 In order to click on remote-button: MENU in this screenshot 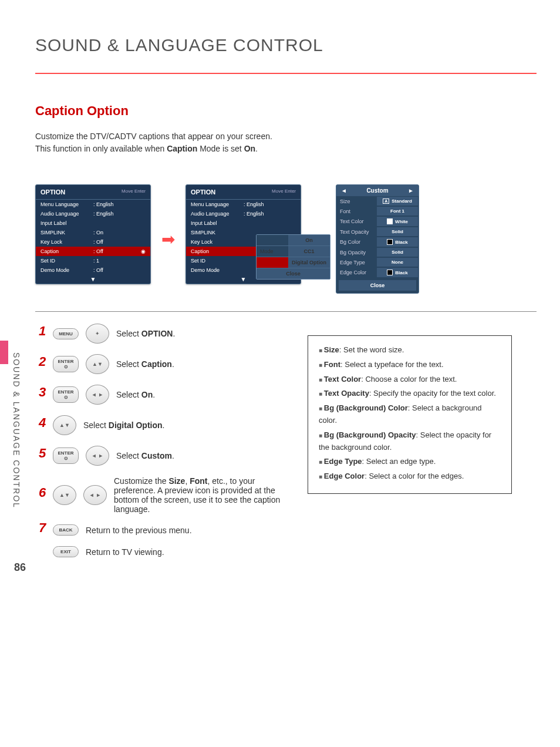, I will do `click(66, 334)`.